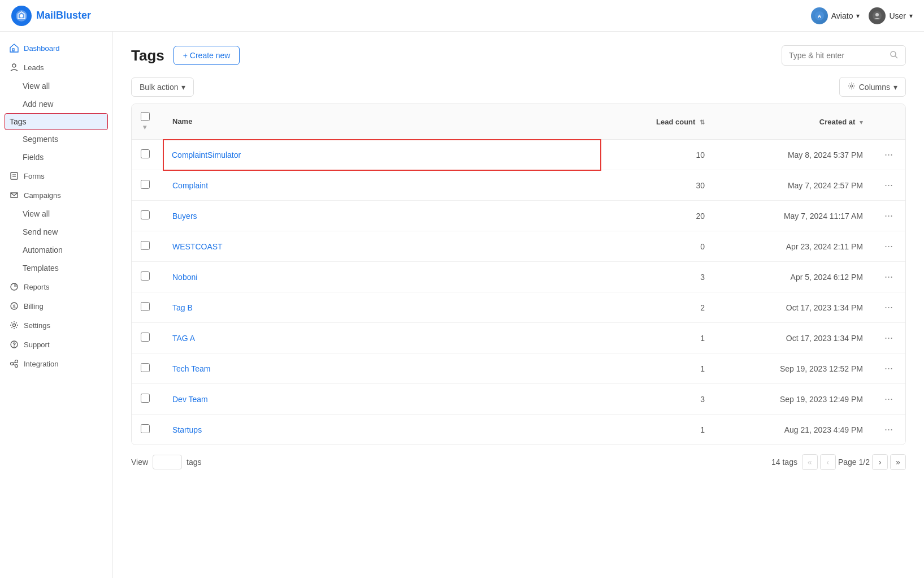 This screenshot has height=578, width=924. I want to click on columns-button: Columns ▾, so click(873, 87).